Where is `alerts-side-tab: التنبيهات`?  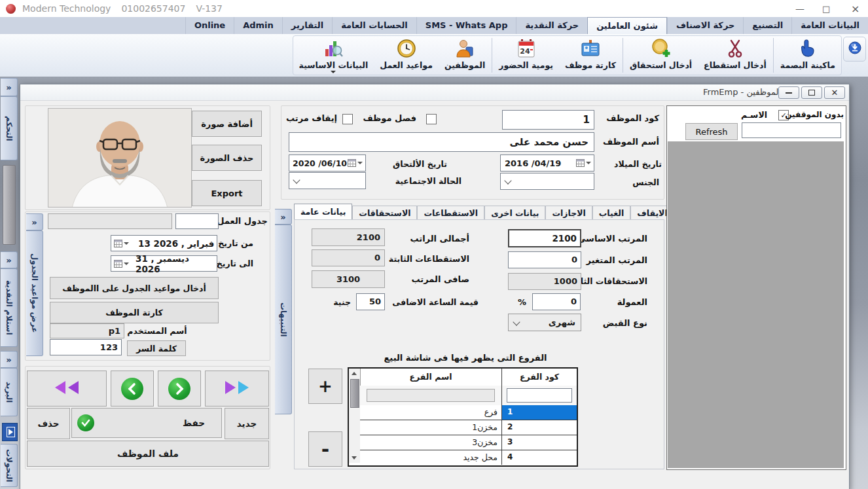
alerts-side-tab: التنبيهات is located at coordinates (283, 319).